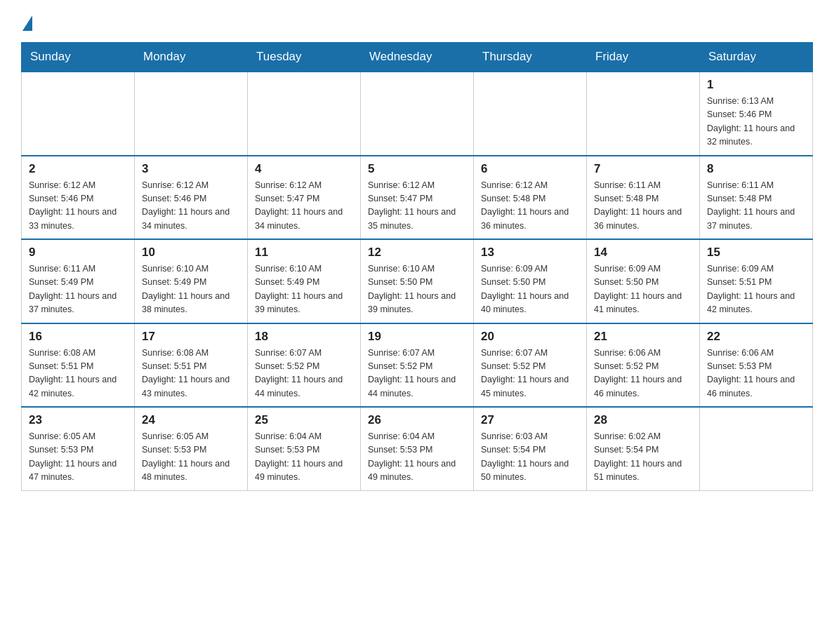 Image resolution: width=834 pixels, height=644 pixels. What do you see at coordinates (530, 206) in the screenshot?
I see `day-info: Sunrise: 6:12 AM Sunset: 5:48 PM Dayligh…` at bounding box center [530, 206].